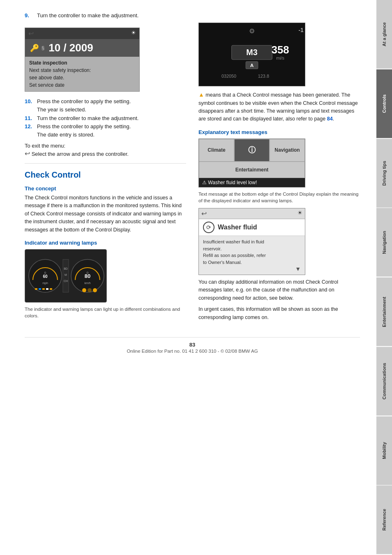 This screenshot has height=555, width=392. I want to click on svg-text: 358, so click(280, 50).